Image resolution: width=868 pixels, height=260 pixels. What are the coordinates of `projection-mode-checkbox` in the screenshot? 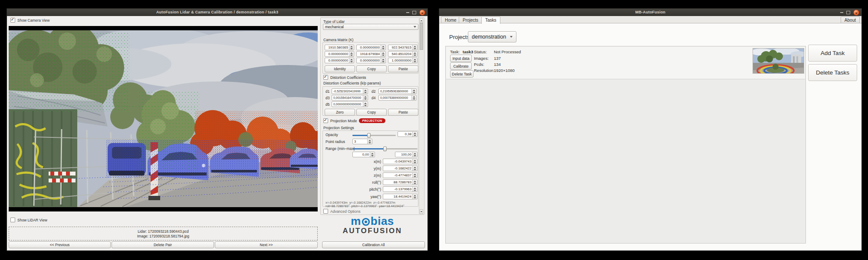 It's located at (326, 120).